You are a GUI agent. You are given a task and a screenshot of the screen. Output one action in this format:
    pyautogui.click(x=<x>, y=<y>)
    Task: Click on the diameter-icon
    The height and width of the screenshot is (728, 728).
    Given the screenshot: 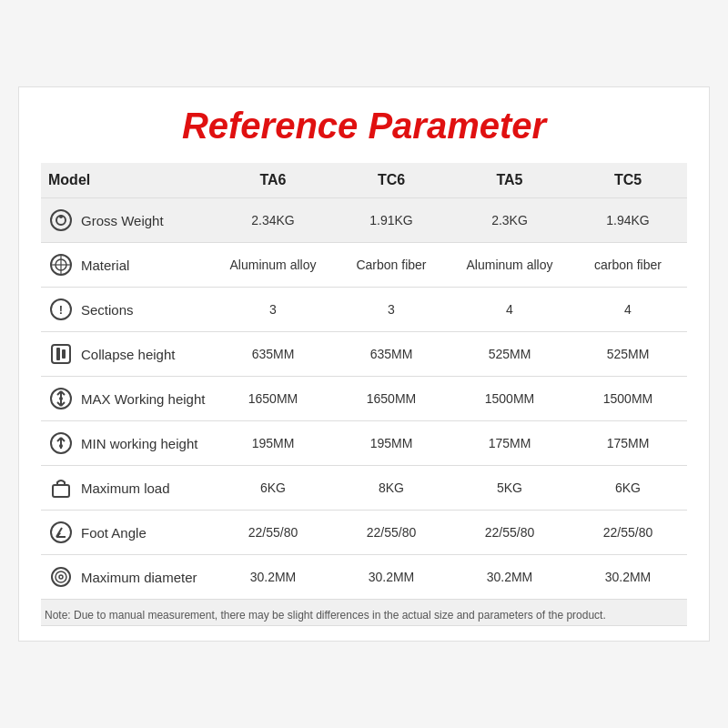 What is the action you would take?
    pyautogui.click(x=61, y=577)
    